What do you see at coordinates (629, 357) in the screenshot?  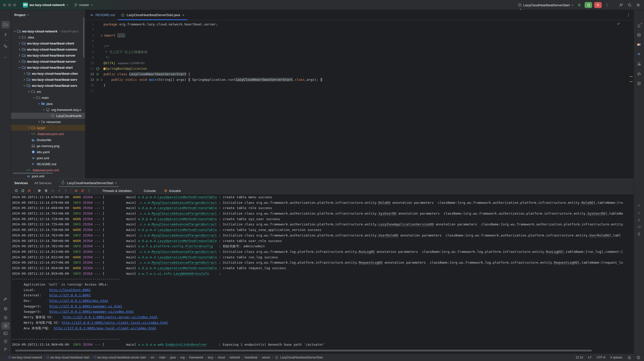 I see `lock-icon` at bounding box center [629, 357].